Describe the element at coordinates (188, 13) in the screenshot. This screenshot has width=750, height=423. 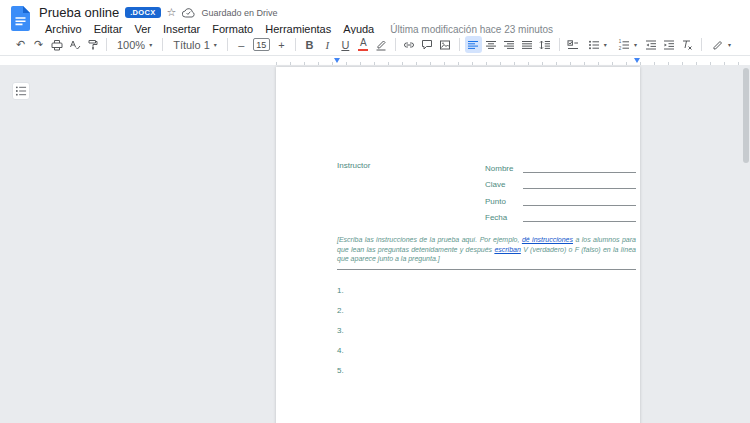
I see `drive-saved-icon` at that location.